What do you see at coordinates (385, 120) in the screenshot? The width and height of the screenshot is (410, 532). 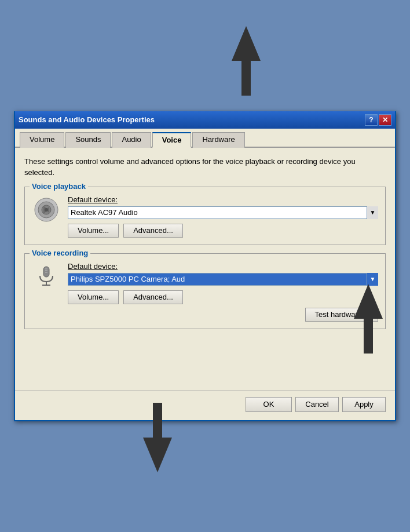 I see `close-button: ✕` at bounding box center [385, 120].